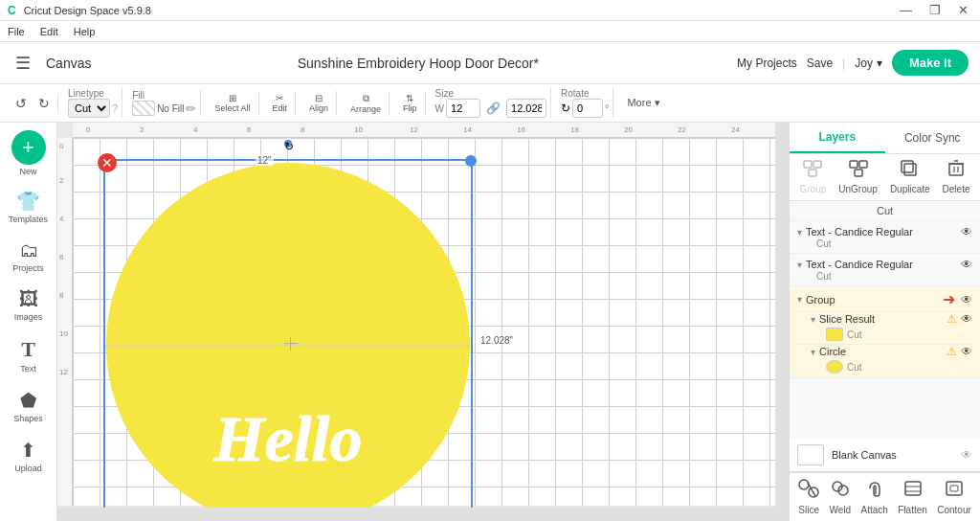 The height and width of the screenshot is (521, 980). What do you see at coordinates (459, 11) in the screenshot?
I see `app-title: Cricut Design Space v5.9.8` at bounding box center [459, 11].